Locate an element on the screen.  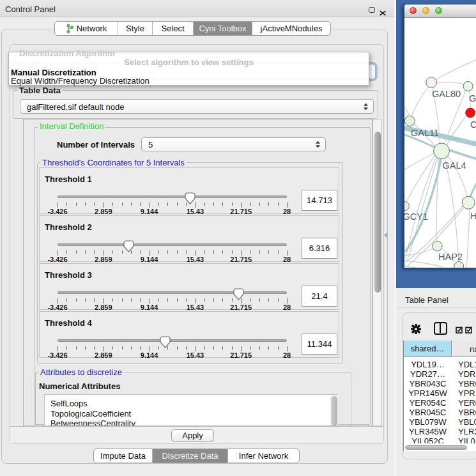
svg-text: GAL… is located at coordinates (473, 98).